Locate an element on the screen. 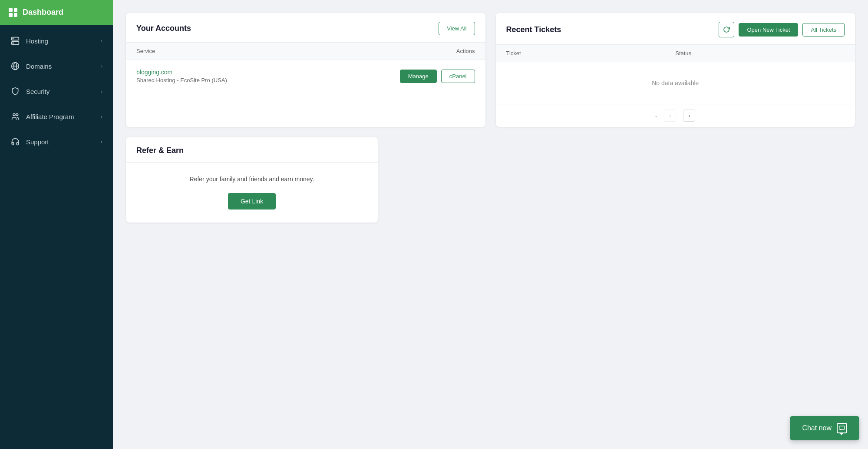 The width and height of the screenshot is (868, 449). no-data-text: No data available is located at coordinates (676, 83).